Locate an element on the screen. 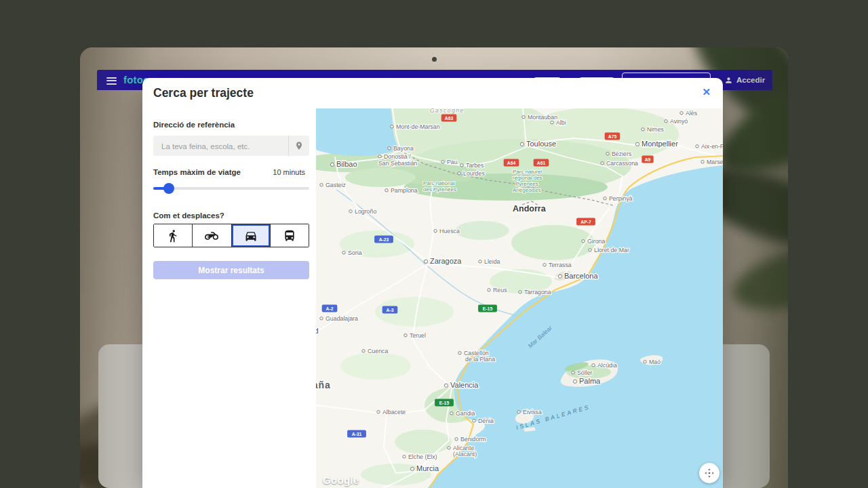  car-icon is located at coordinates (251, 236).